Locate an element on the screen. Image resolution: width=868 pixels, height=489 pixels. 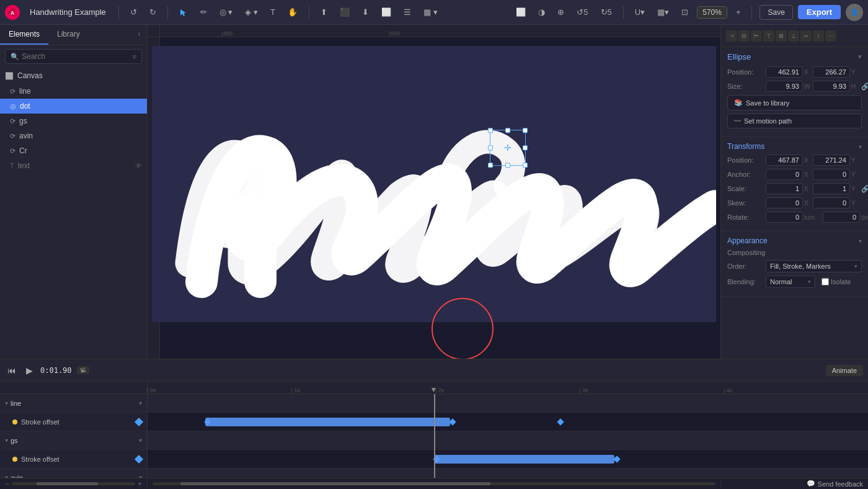
handle-tl is located at coordinates (490, 130).